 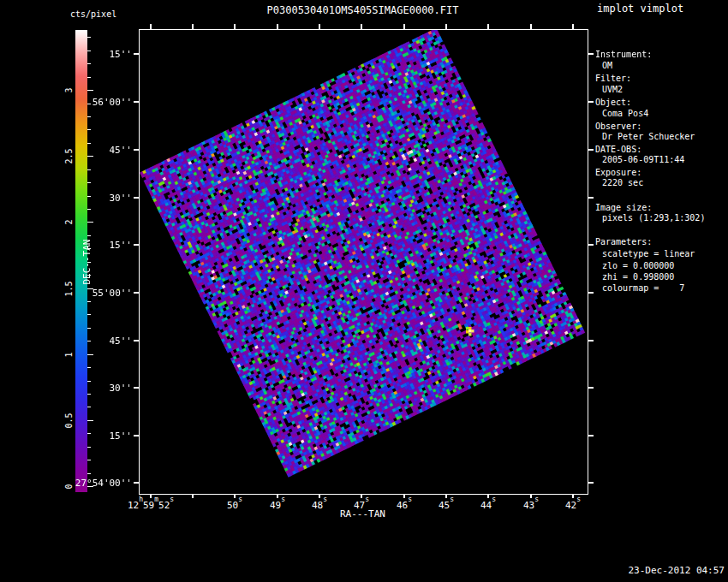 What do you see at coordinates (618, 127) in the screenshot?
I see `info-line: Observer:` at bounding box center [618, 127].